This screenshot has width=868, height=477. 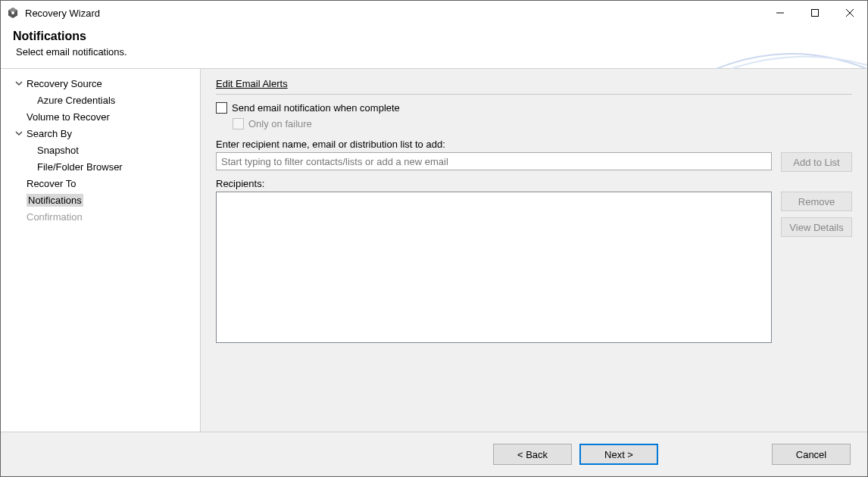 I want to click on next-button: Next >, so click(x=619, y=454).